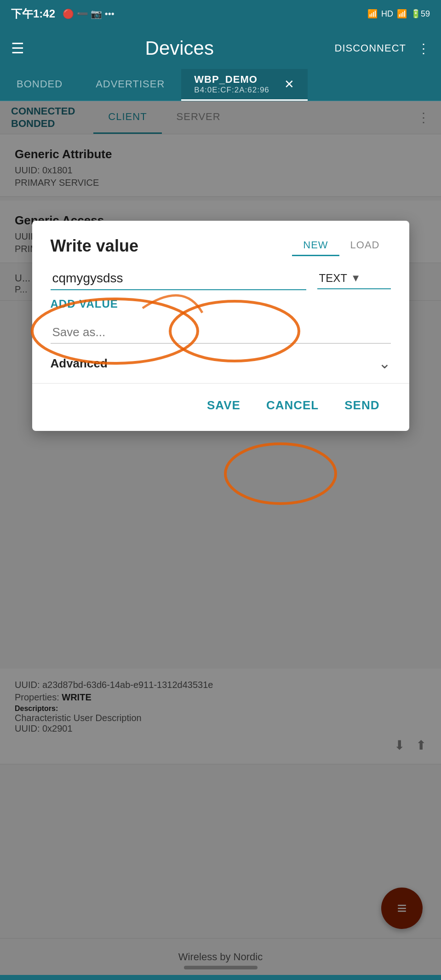 The height and width of the screenshot is (980, 441). Describe the element at coordinates (221, 363) in the screenshot. I see `advanced-row: Advanced ⌄` at that location.